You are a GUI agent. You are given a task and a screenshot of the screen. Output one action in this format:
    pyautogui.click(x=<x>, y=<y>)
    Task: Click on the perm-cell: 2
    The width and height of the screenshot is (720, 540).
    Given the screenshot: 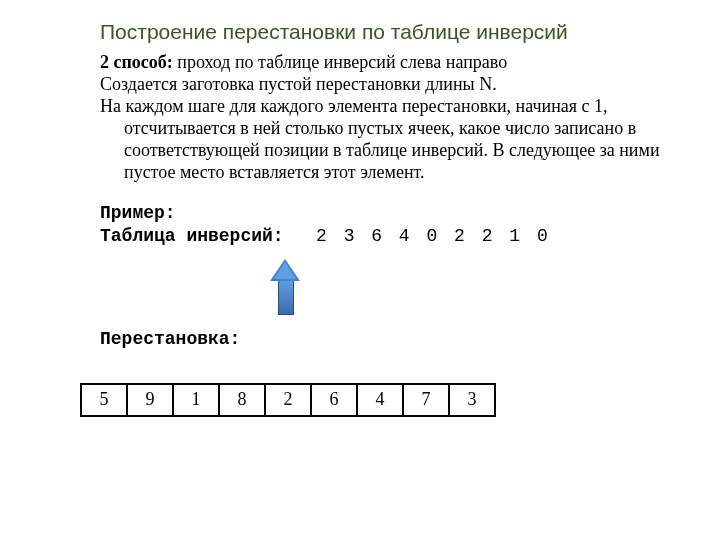 What is the action you would take?
    pyautogui.click(x=288, y=400)
    